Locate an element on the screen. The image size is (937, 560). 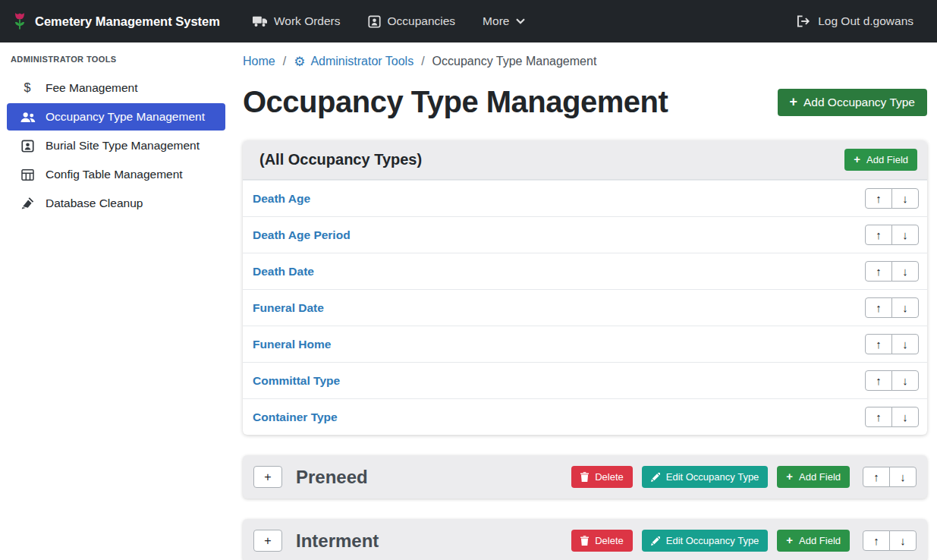
sidebar-item-occupancy-type-management: Occupancy Type Management is located at coordinates (116, 117).